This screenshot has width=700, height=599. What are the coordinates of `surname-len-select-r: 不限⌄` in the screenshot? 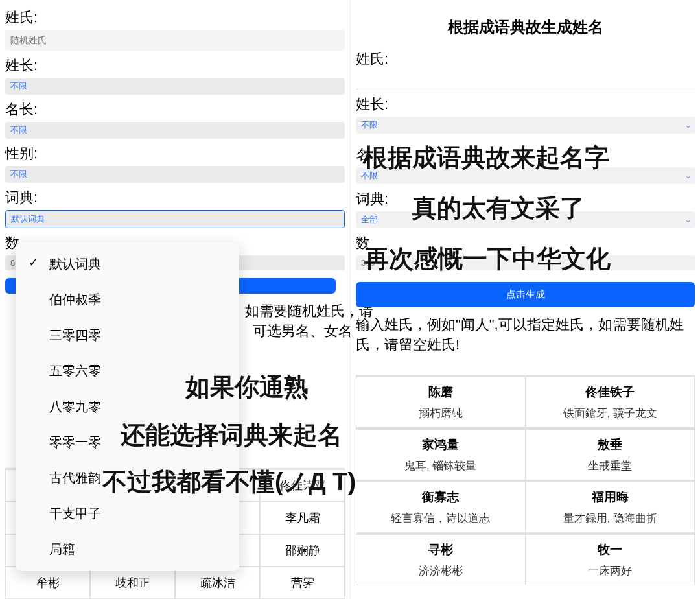 It's located at (525, 125).